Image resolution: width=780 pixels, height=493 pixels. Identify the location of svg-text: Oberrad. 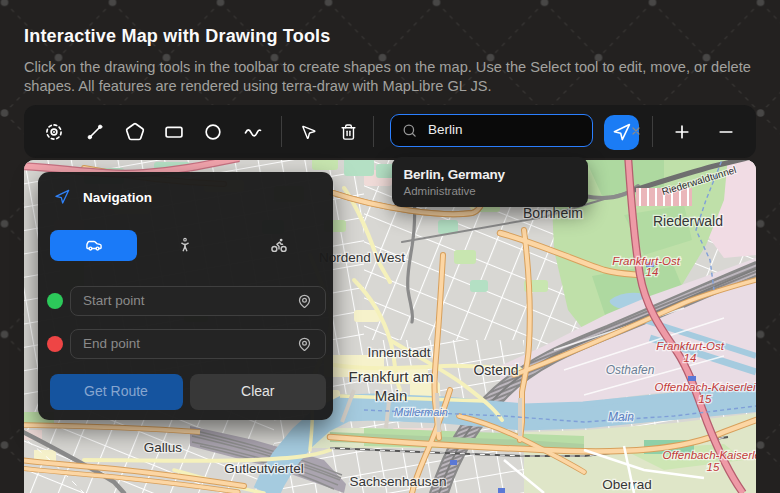
(627, 484).